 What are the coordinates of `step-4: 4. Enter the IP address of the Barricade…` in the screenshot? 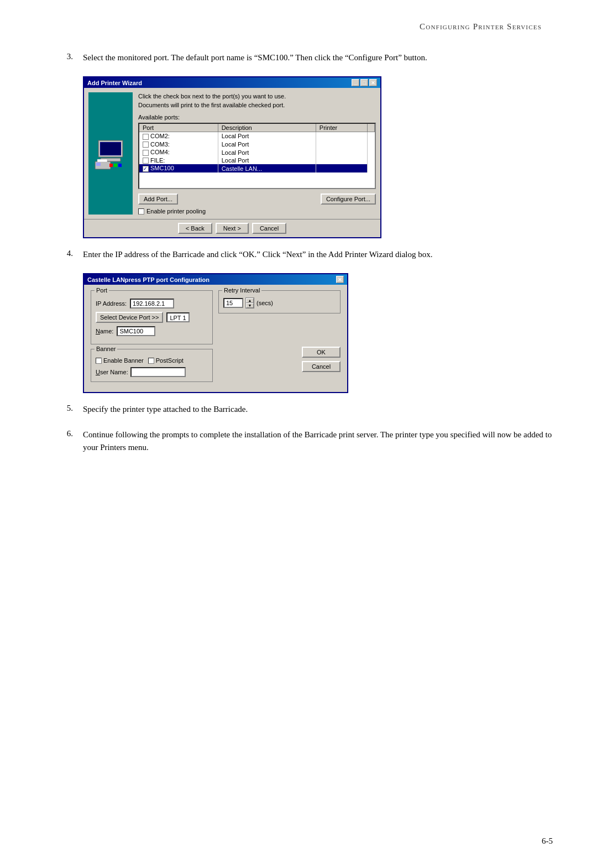 It's located at (304, 254).